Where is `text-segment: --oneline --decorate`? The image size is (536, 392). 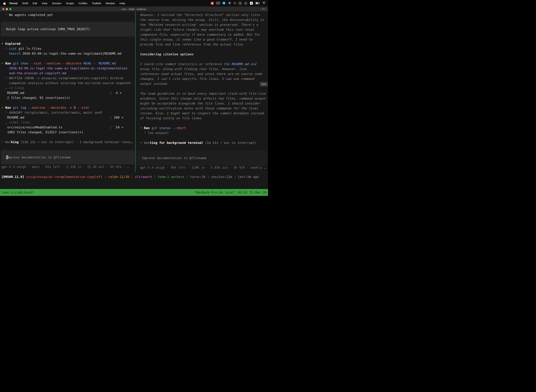
text-segment: --oneline --decorate is located at coordinates (48, 108).